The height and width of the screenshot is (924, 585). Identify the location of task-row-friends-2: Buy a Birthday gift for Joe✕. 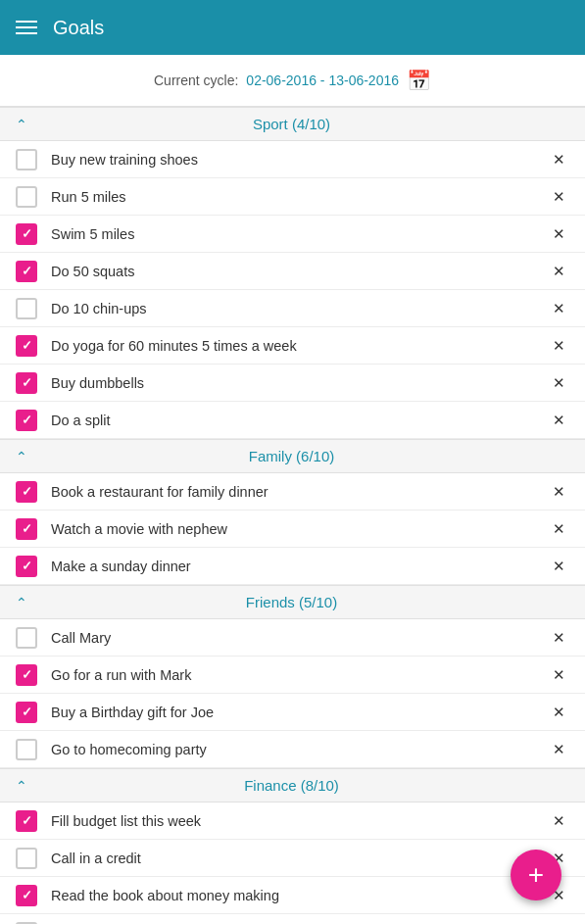
(292, 712).